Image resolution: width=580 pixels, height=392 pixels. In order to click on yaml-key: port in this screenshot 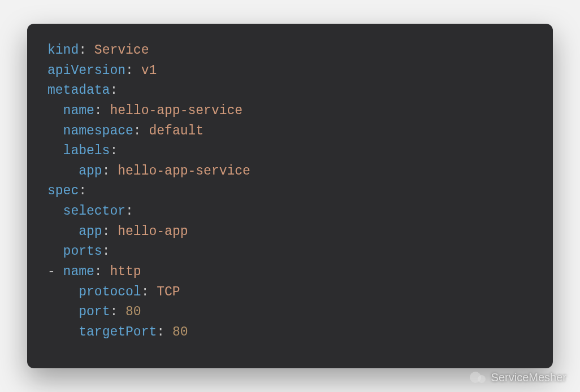, I will do `click(94, 312)`.